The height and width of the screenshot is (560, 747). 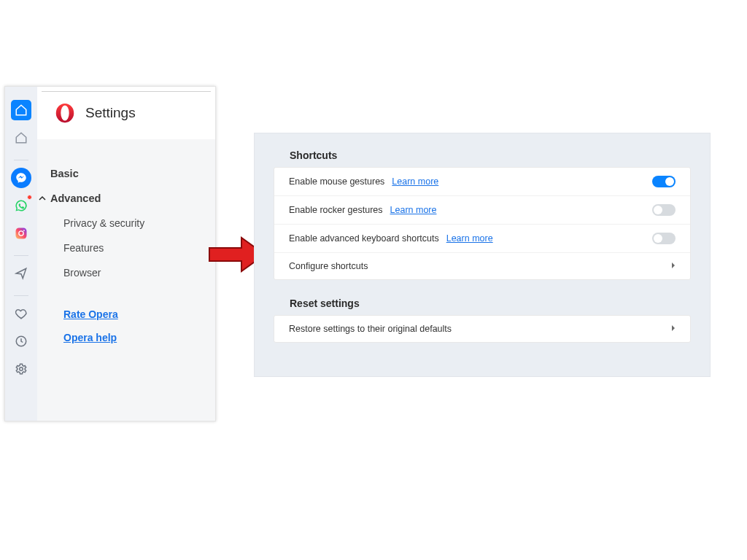 What do you see at coordinates (482, 210) in the screenshot?
I see `row-rocker-gestures: Enable rocker gestures Learn more` at bounding box center [482, 210].